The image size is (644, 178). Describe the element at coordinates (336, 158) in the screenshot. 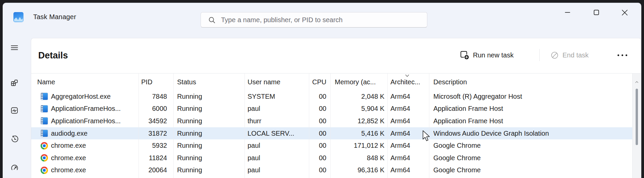

I see `table-row: chrome.exe 11824 Running paul 00 848 K A…` at that location.